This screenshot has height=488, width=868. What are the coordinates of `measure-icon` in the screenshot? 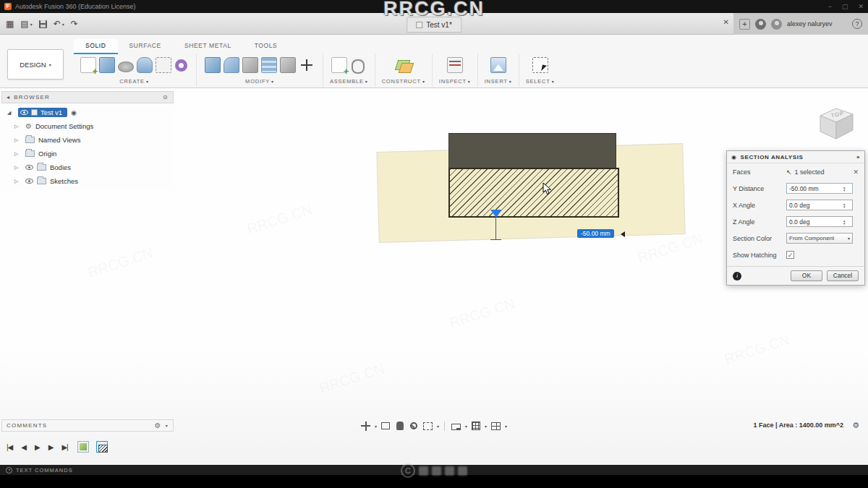 It's located at (455, 65).